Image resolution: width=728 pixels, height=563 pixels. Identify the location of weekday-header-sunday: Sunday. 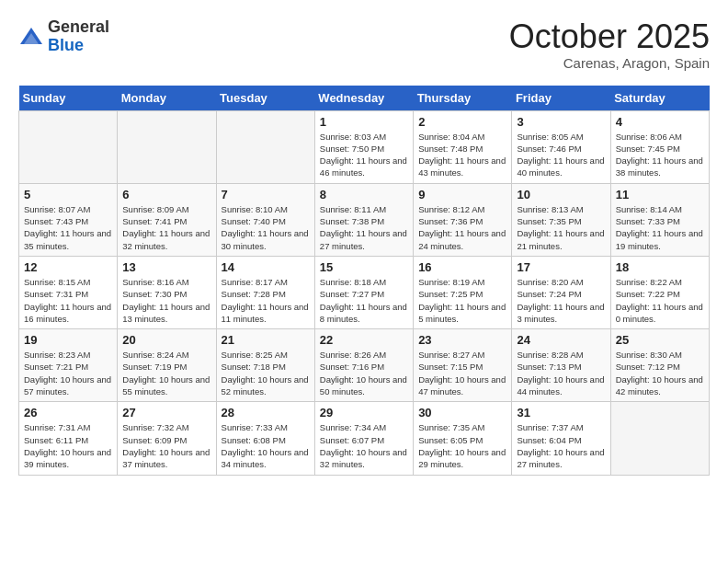
(68, 98).